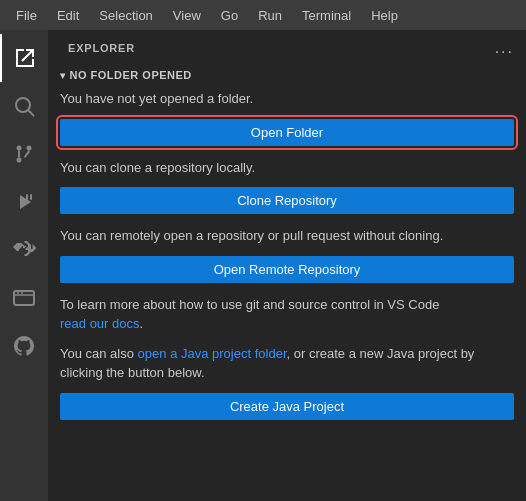  What do you see at coordinates (68, 16) in the screenshot?
I see `menu-edit: Edit` at bounding box center [68, 16].